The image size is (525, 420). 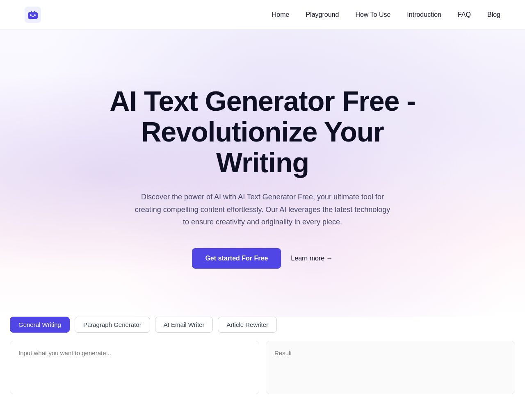 I want to click on nav-item-home: Home, so click(x=281, y=15).